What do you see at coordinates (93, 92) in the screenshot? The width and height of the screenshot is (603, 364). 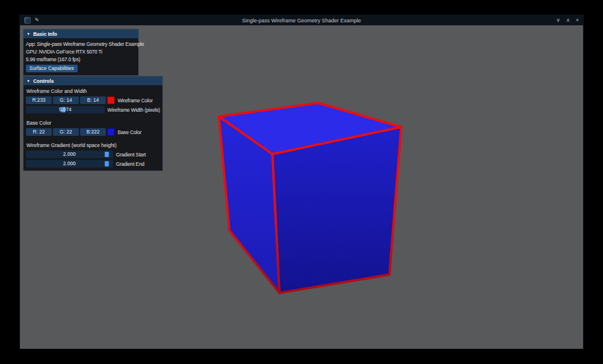 I see `wireframe-section-label: Wireframe Color and Width` at bounding box center [93, 92].